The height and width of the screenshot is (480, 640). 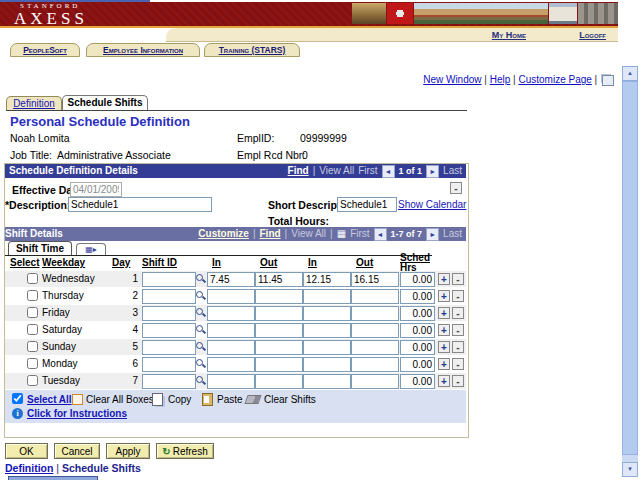 What do you see at coordinates (554, 80) in the screenshot?
I see `customize-page-link: Customize Page` at bounding box center [554, 80].